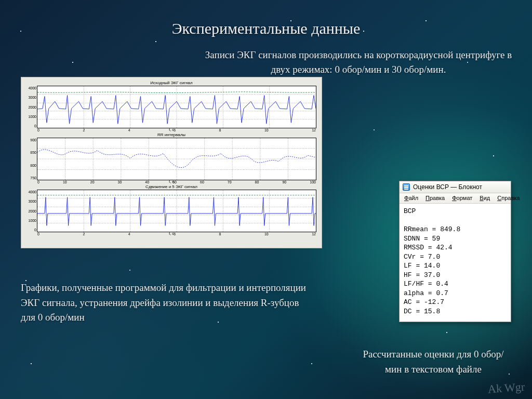 The width and height of the screenshot is (532, 399). Describe the element at coordinates (455, 187) in the screenshot. I see `notepad-titlebar: Оценки ВСР — Блокнот` at that location.